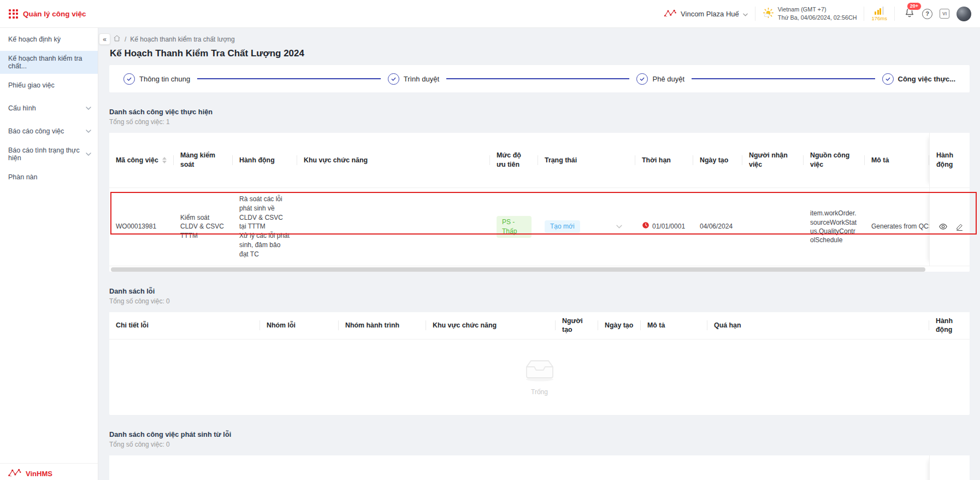 Image resolution: width=980 pixels, height=480 pixels. I want to click on sort-icon, so click(164, 160).